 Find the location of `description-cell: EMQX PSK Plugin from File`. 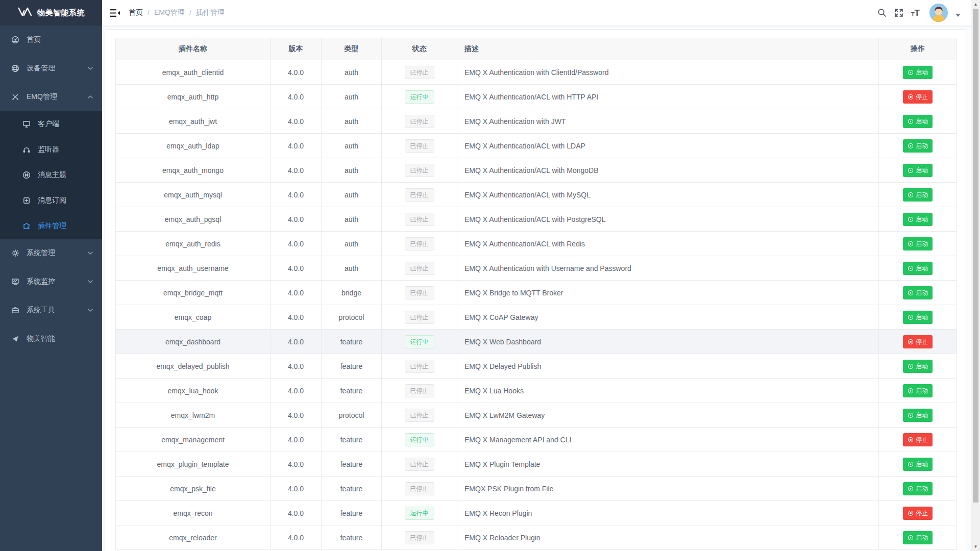

description-cell: EMQX PSK Plugin from File is located at coordinates (668, 489).